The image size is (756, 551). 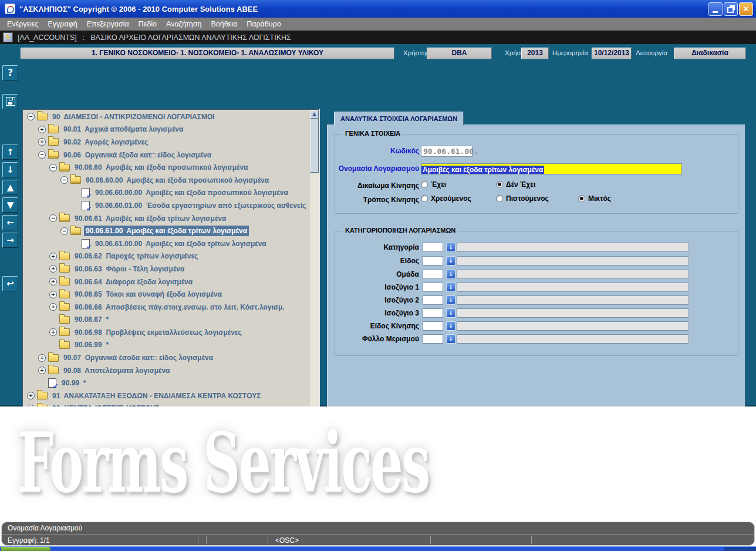 What do you see at coordinates (11, 284) in the screenshot?
I see `undo-button: ↩` at bounding box center [11, 284].